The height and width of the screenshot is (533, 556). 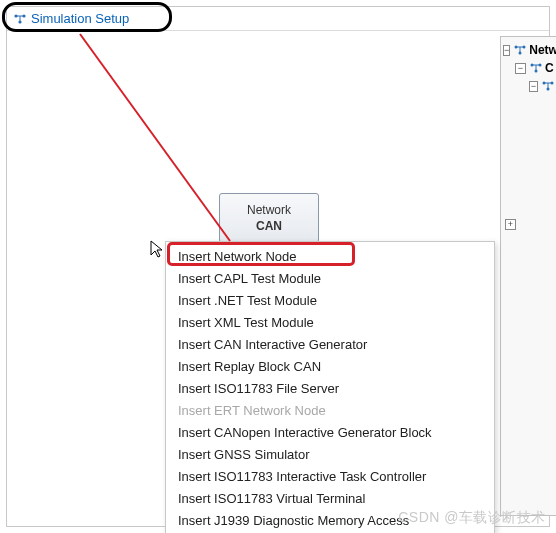 I want to click on watermark: CSDN @车载诊断技术, so click(x=472, y=518).